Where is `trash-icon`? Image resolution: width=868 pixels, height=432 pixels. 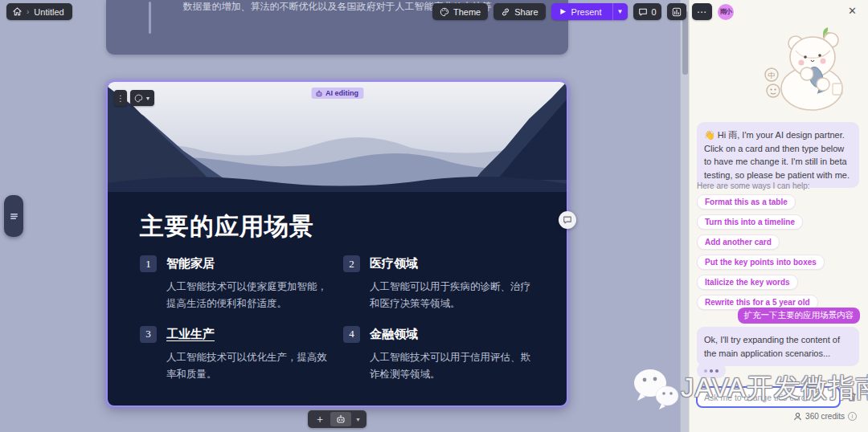 trash-icon is located at coordinates (852, 398).